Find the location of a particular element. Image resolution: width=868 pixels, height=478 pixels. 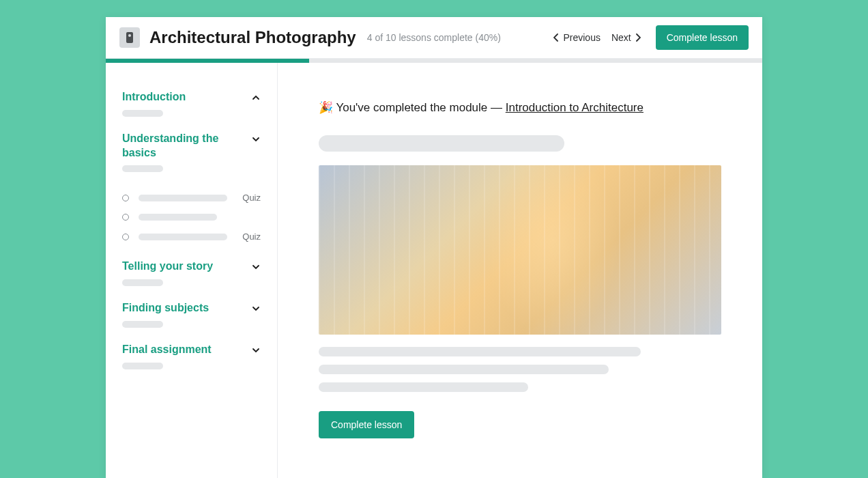

party-emoji: 🎉 is located at coordinates (326, 108).